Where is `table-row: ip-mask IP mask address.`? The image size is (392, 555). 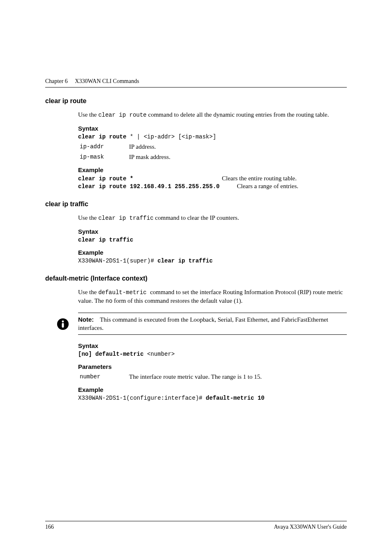
table-row: ip-mask IP mask address. is located at coordinates (212, 157).